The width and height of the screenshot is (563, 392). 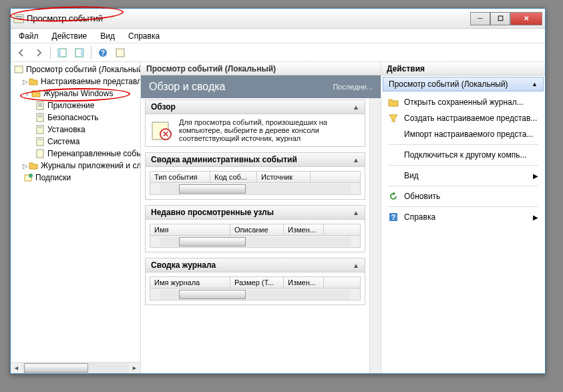 I want to click on section-overview-header: Обзор▲, so click(x=255, y=107).